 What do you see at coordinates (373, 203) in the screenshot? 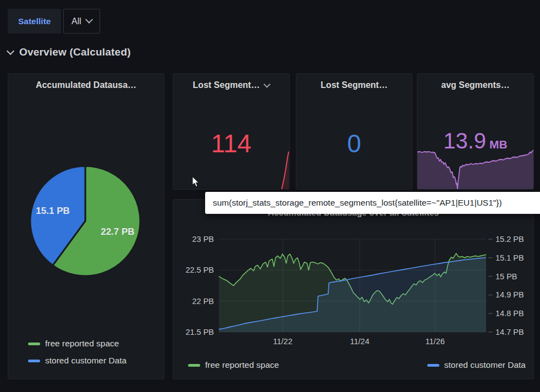
I see `query-tooltip: sum(storj_stats_storage_remote_segments_…` at bounding box center [373, 203].